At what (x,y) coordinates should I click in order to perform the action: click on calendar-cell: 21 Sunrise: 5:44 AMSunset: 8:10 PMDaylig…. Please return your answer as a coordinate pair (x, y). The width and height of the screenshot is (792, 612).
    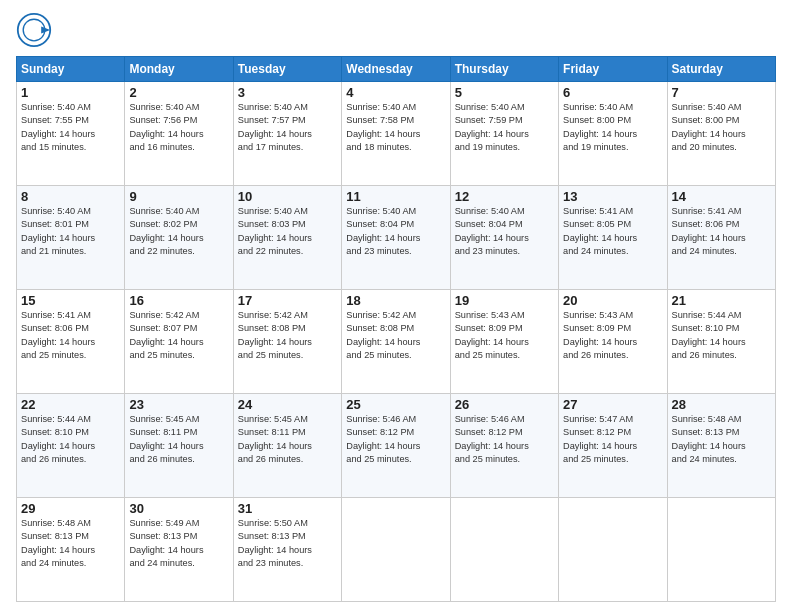
    Looking at the image, I should click on (721, 342).